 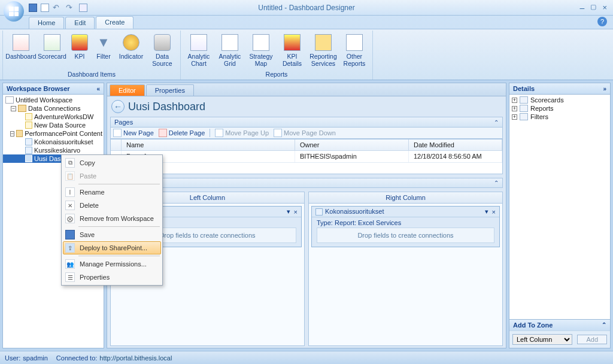 What do you see at coordinates (53, 125) in the screenshot?
I see `tree-new-data-source: New Data Source` at bounding box center [53, 125].